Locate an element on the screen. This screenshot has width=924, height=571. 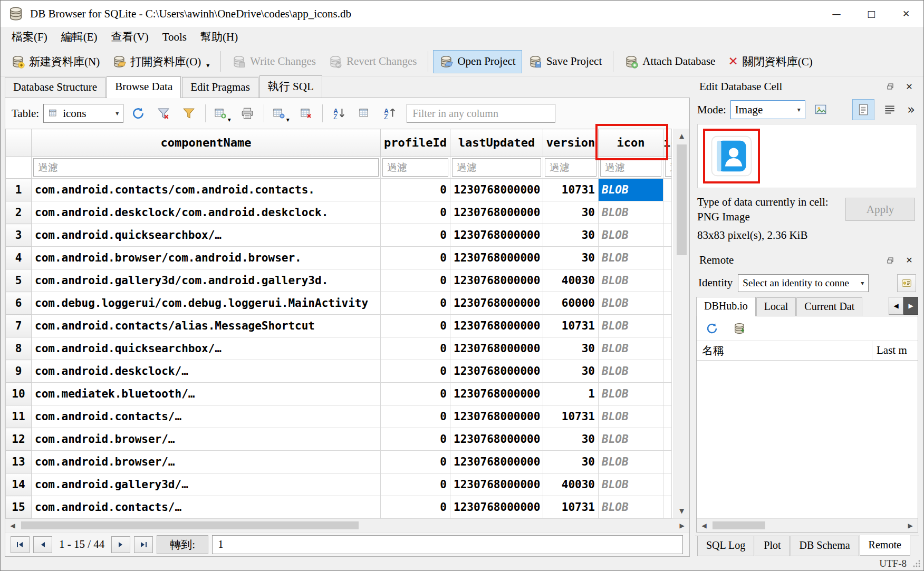
column-header-profileId: profileId is located at coordinates (416, 143).